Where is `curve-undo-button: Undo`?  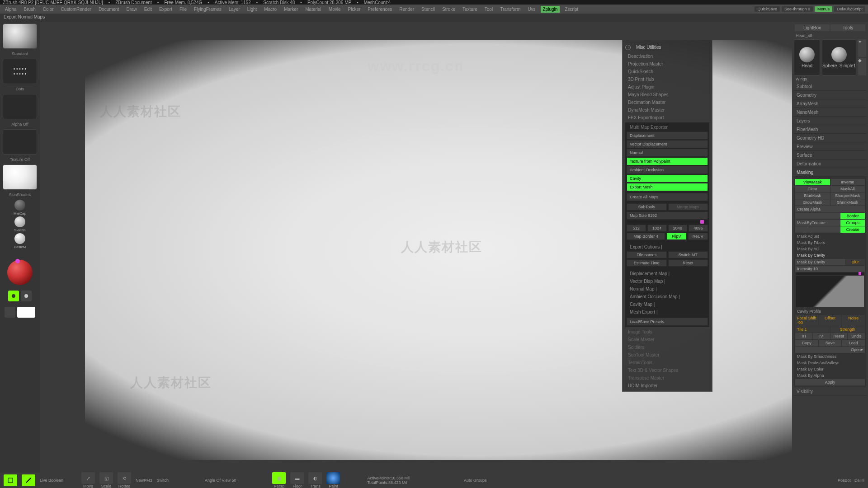 curve-undo-button: Undo is located at coordinates (856, 336).